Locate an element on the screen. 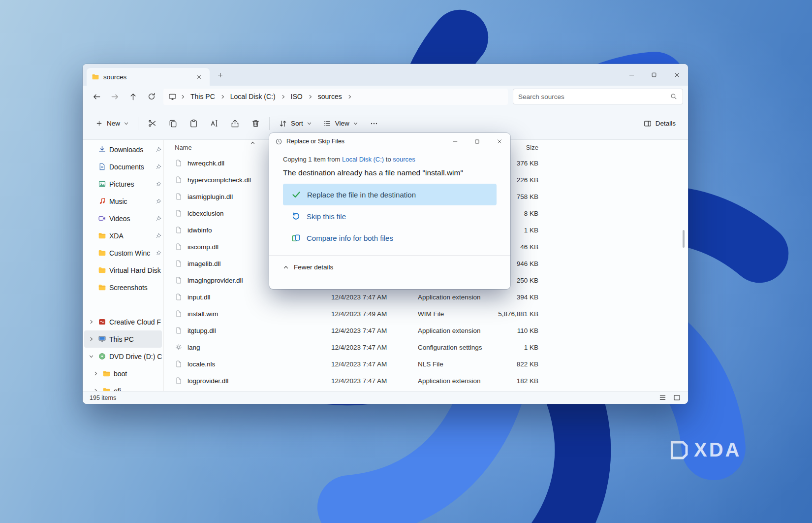  dialog-minimize-button is located at coordinates (455, 141).